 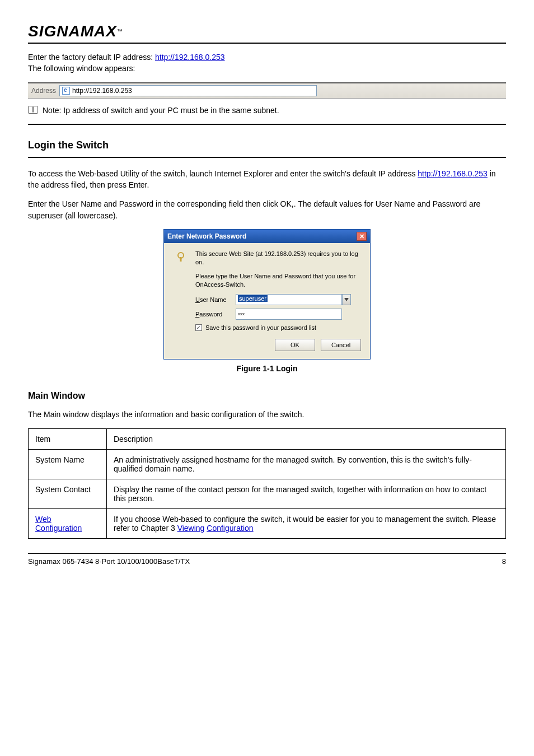 I want to click on address-url: http://192.168.0.253, so click(x=102, y=91).